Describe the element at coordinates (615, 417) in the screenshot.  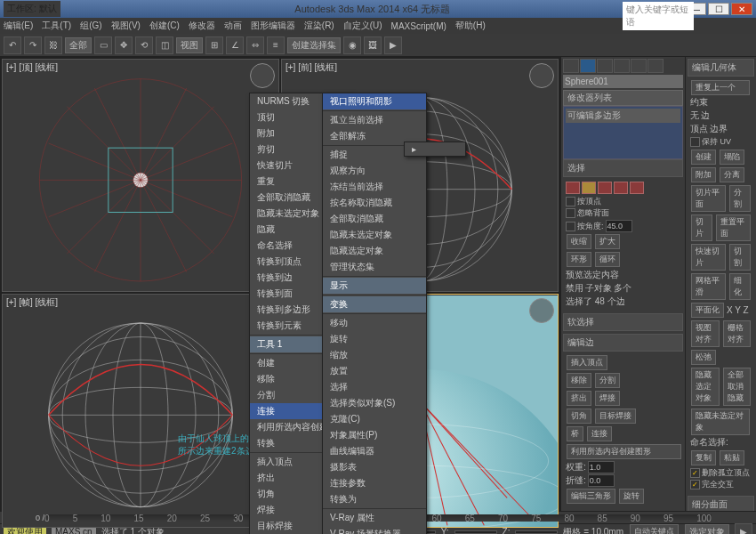
I see `target-weld-button: 目标焊接` at that location.